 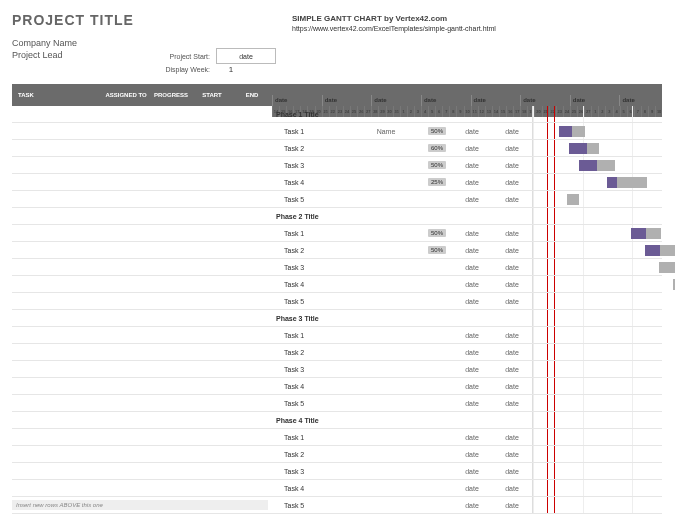 What do you see at coordinates (337, 166) in the screenshot?
I see `task-row: Task 350%datedate` at bounding box center [337, 166].